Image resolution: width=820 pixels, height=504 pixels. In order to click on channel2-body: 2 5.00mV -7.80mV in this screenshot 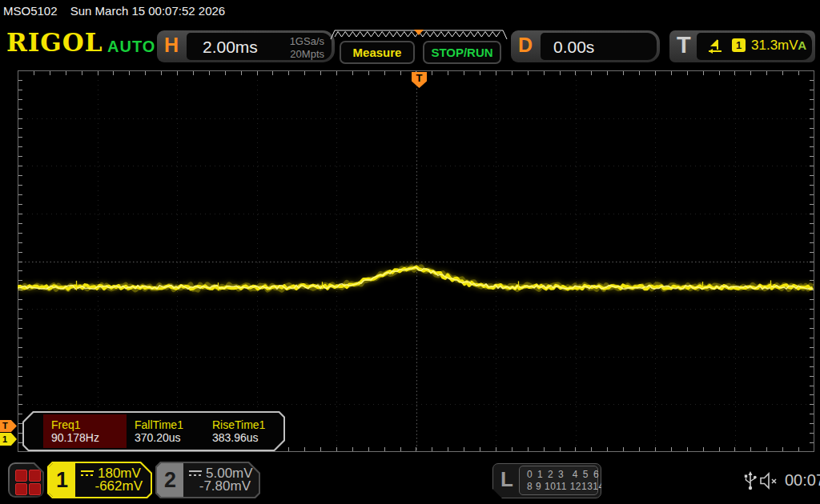, I will do `click(208, 480)`.